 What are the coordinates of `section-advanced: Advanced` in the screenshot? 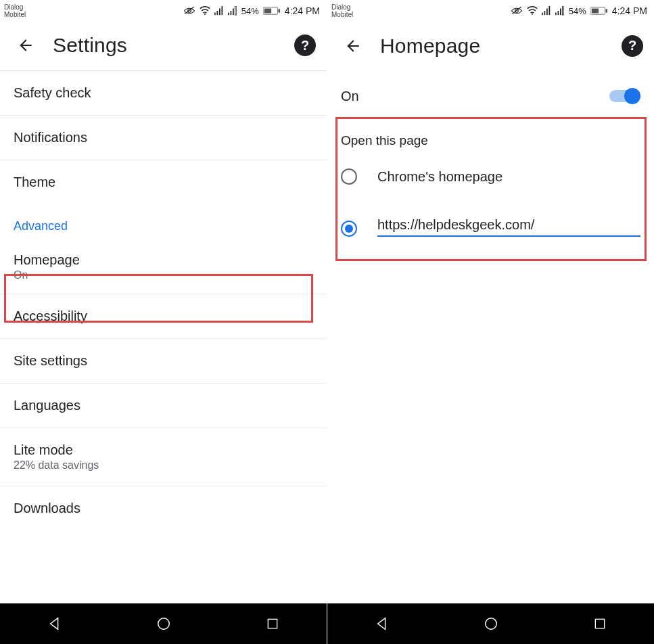 It's located at (164, 222).